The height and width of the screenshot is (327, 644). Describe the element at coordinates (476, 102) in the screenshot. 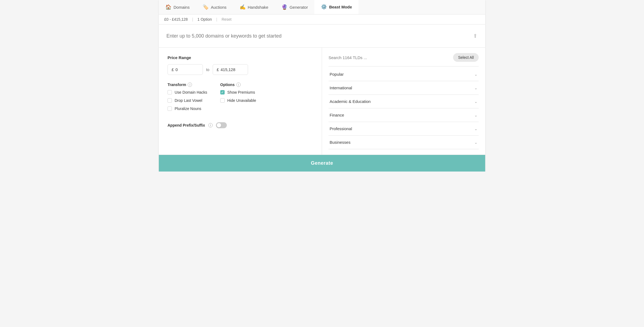

I see `chevron-academic-icon: ⌄` at that location.